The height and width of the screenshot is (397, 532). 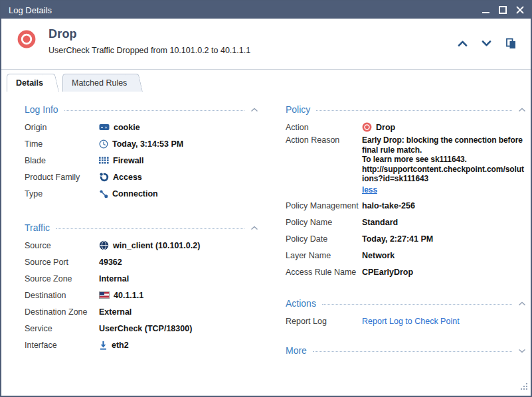 What do you see at coordinates (62, 127) in the screenshot?
I see `field-label: Origin` at bounding box center [62, 127].